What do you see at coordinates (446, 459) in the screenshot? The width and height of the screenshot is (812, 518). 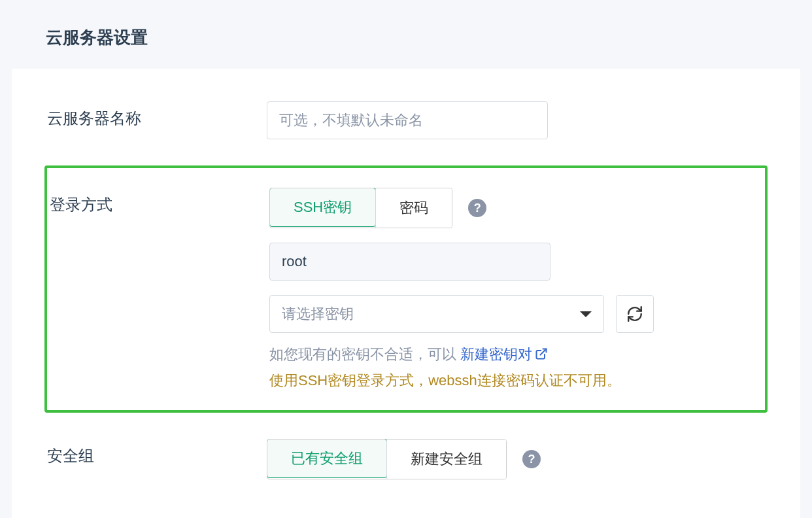 I see `new-security-group-option: 新建安全组` at bounding box center [446, 459].